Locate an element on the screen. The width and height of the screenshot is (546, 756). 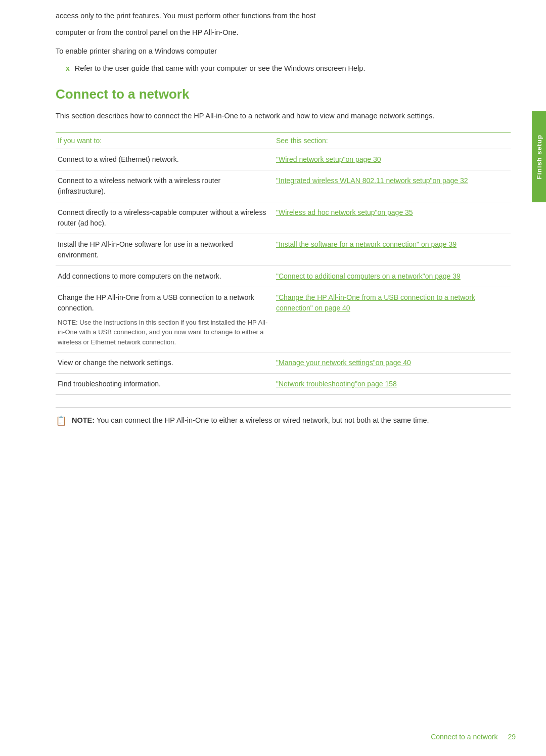
bullet-item: x Refer to the user guide that came with… is located at coordinates (288, 69).